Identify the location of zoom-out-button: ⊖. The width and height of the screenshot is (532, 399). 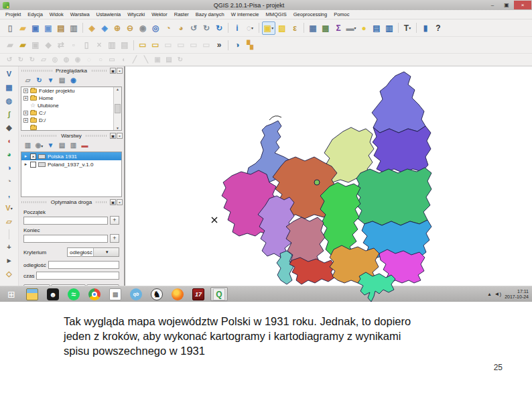
(130, 28).